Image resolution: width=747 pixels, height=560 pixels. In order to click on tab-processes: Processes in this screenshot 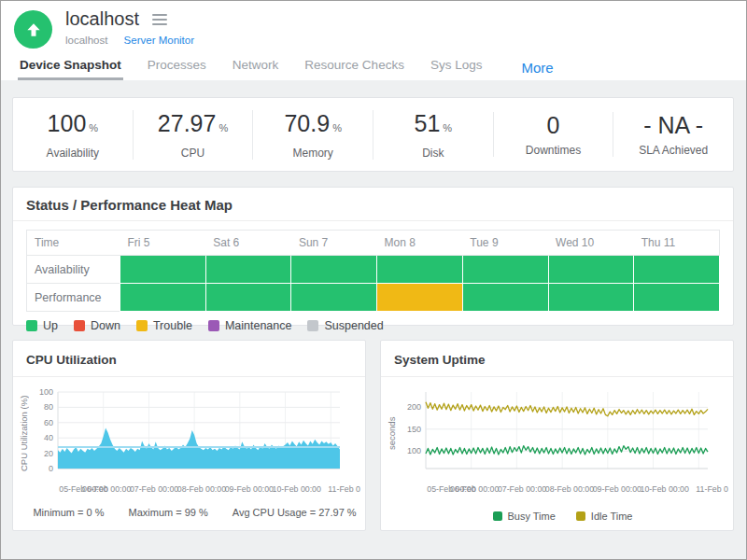, I will do `click(177, 69)`.